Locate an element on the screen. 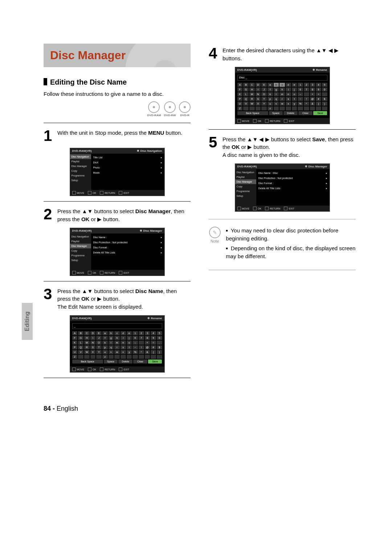  osd-key: b is located at coordinates (111, 333).